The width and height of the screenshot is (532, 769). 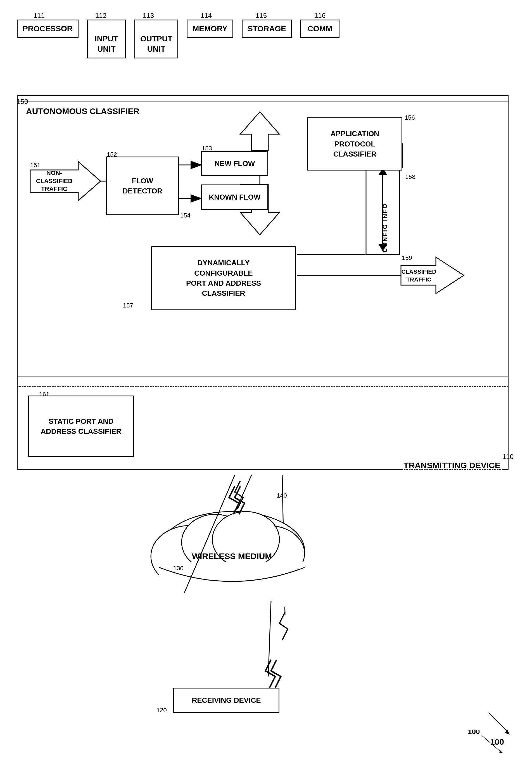 I want to click on app-protocol-label: APPLICATION PROTOCOL CLASSIFIER, so click(x=355, y=144).